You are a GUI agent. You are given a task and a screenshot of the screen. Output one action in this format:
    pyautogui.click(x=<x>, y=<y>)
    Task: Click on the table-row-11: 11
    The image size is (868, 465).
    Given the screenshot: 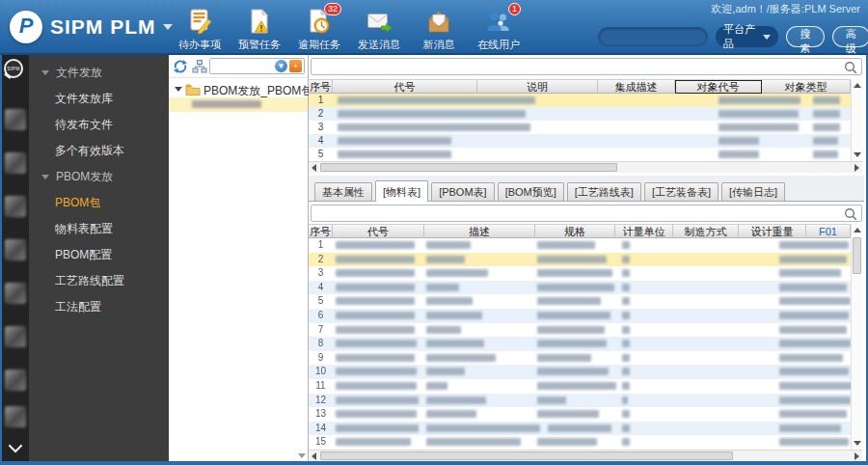 What is the action you would take?
    pyautogui.click(x=580, y=386)
    